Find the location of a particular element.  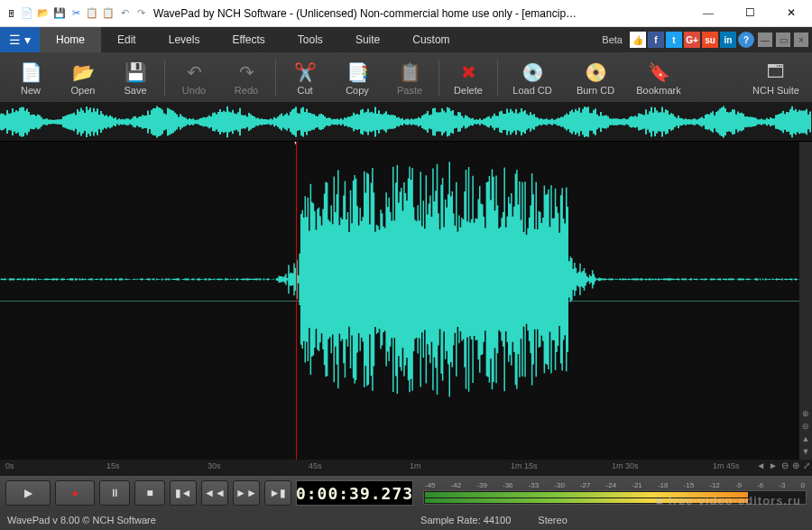

timeline-tick: 1m is located at coordinates (415, 466).